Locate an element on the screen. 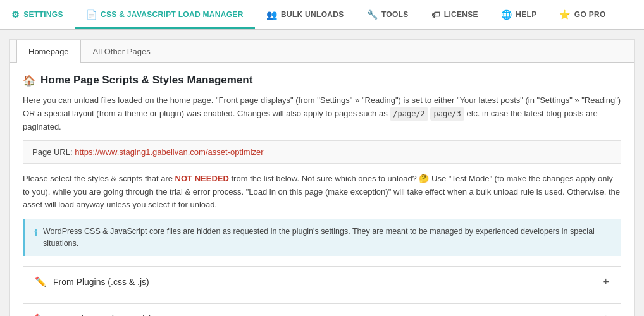 The image size is (644, 316). help-icon: 🌐 is located at coordinates (506, 15).